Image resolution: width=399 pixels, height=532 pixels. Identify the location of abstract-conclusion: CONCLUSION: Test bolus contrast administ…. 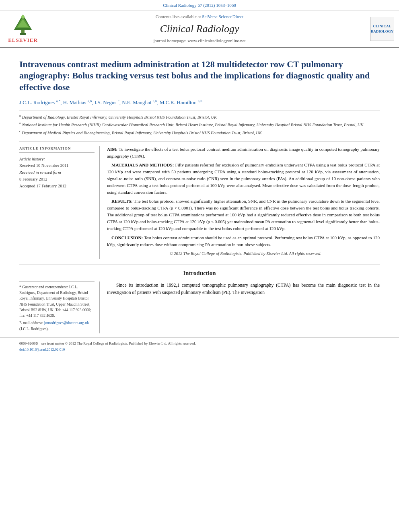
(243, 241).